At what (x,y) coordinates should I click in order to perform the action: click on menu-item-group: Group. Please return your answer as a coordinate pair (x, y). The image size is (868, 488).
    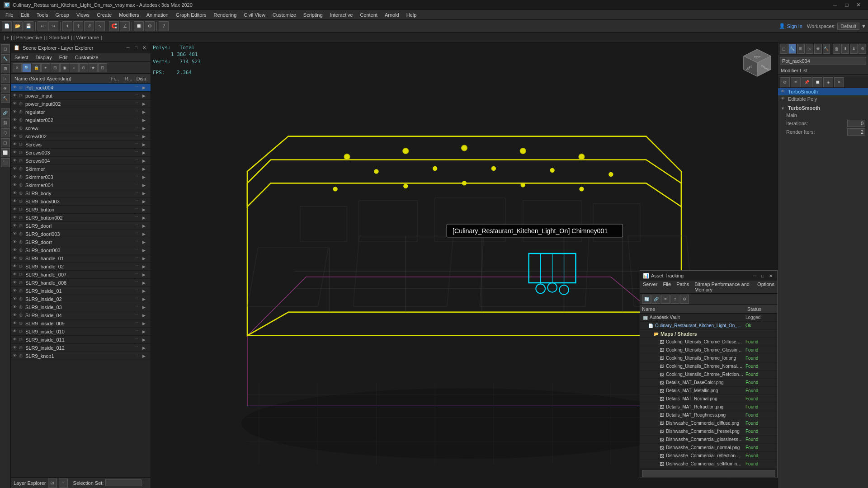
    Looking at the image, I should click on (62, 15).